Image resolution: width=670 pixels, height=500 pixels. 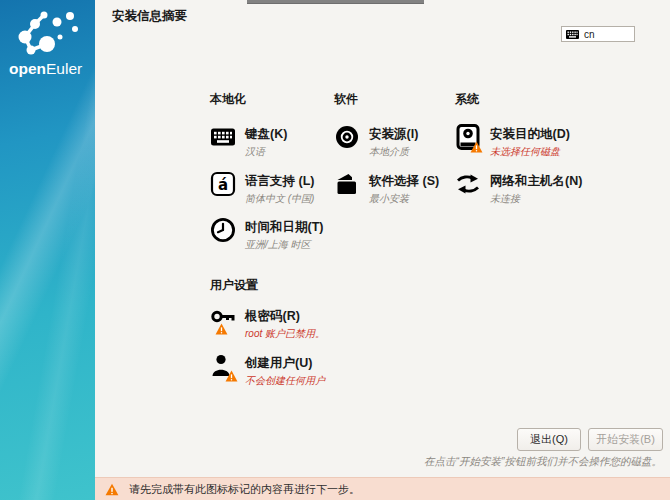 I want to click on spoke-label: 网络和主机名(N), so click(x=536, y=181).